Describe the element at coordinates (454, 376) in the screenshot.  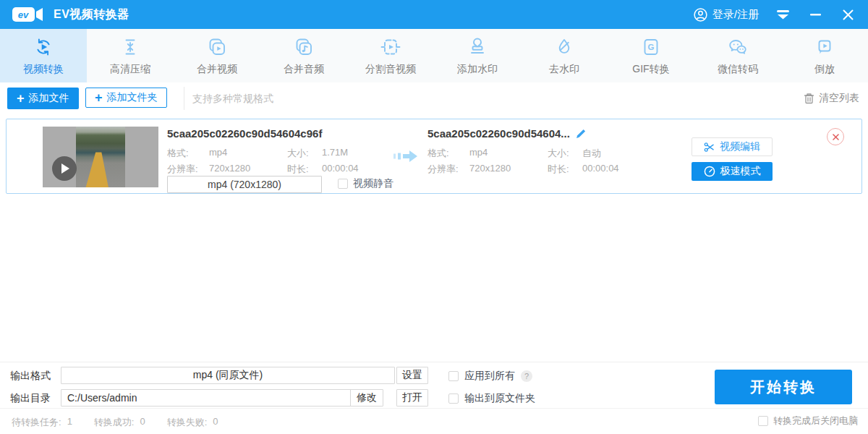
I see `apply-all-checkbox` at that location.